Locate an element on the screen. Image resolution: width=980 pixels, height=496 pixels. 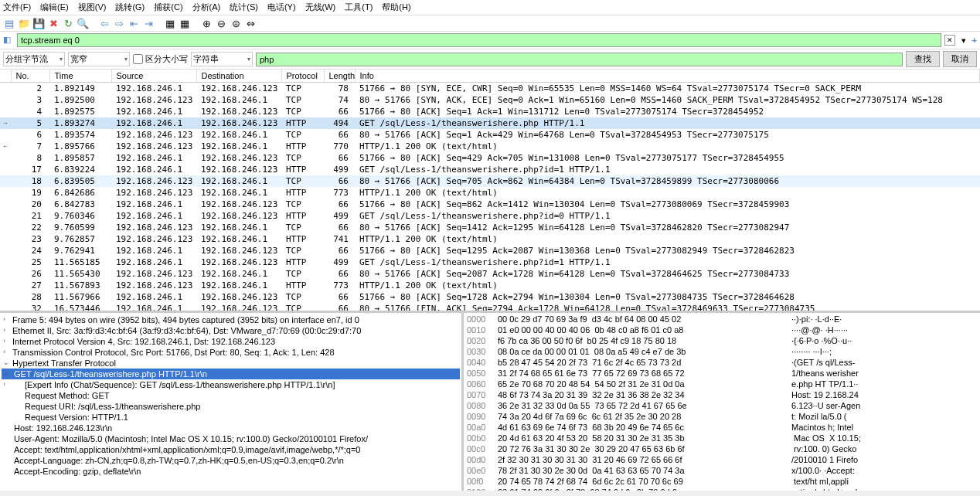
jump-icon: ⇤ is located at coordinates (134, 23).